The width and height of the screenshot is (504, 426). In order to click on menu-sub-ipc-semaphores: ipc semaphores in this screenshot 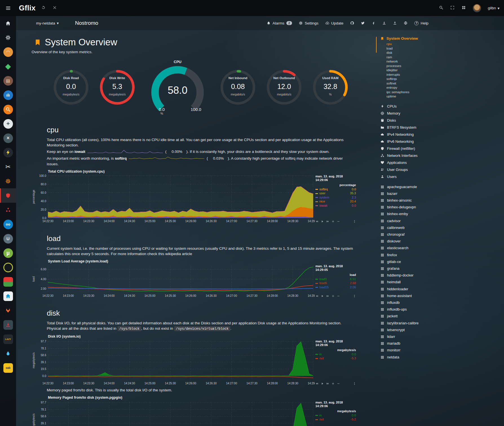, I will do `click(444, 92)`.